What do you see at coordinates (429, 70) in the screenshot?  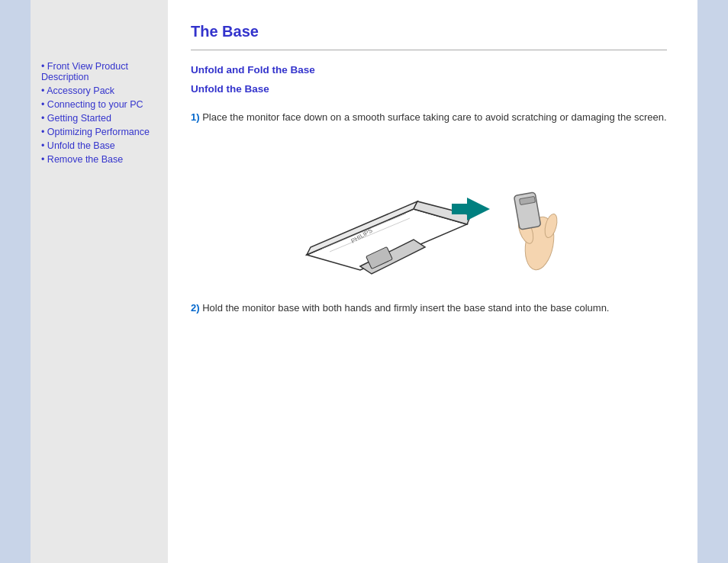 I see `section-heading: Unfold and Fold the Base` at bounding box center [429, 70].